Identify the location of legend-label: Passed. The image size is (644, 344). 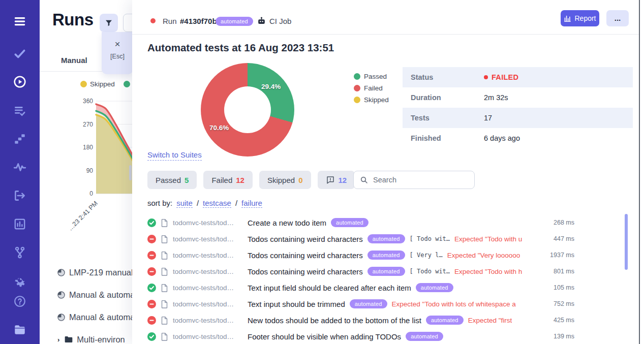
(375, 76).